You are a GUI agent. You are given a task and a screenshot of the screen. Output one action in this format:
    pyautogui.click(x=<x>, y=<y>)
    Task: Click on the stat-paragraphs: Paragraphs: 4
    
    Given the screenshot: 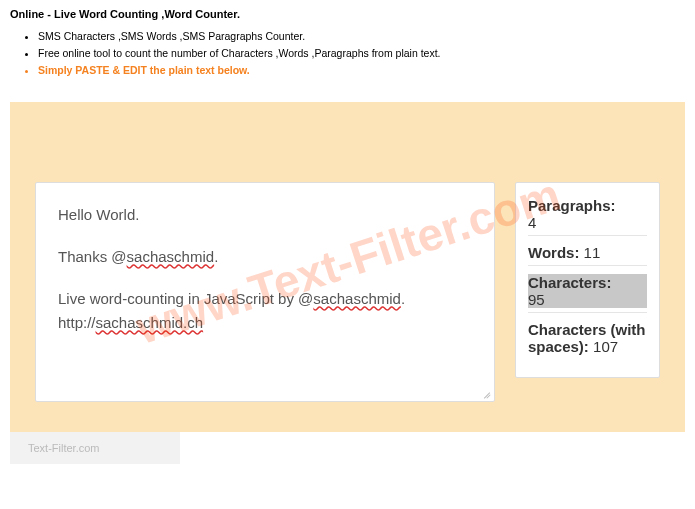 What is the action you would take?
    pyautogui.click(x=588, y=216)
    